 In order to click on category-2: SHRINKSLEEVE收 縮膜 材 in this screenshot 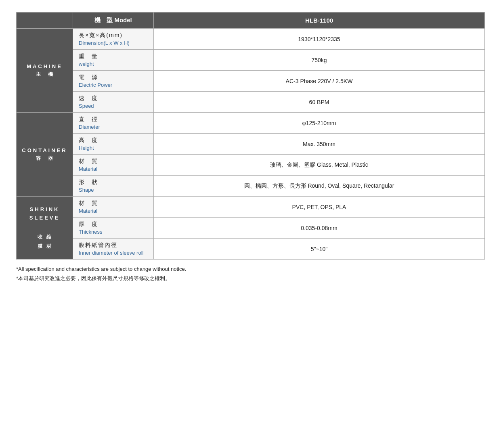, I will do `click(45, 228)`.